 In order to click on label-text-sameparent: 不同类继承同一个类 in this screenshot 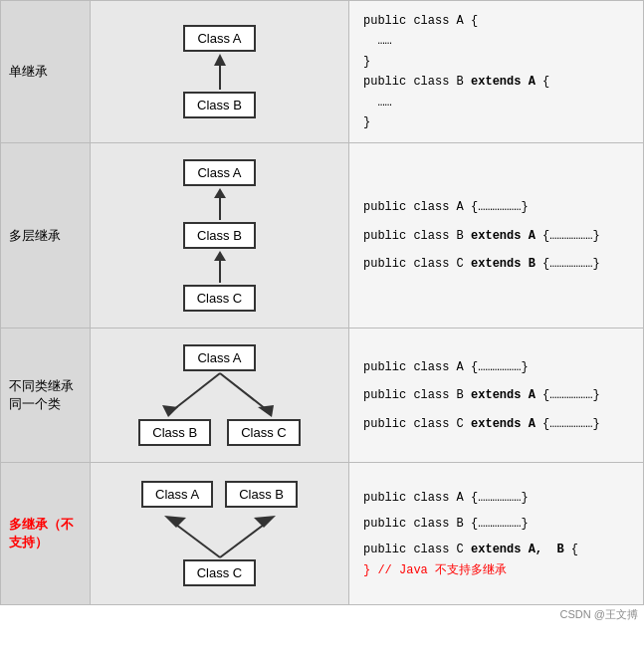, I will do `click(42, 394)`.